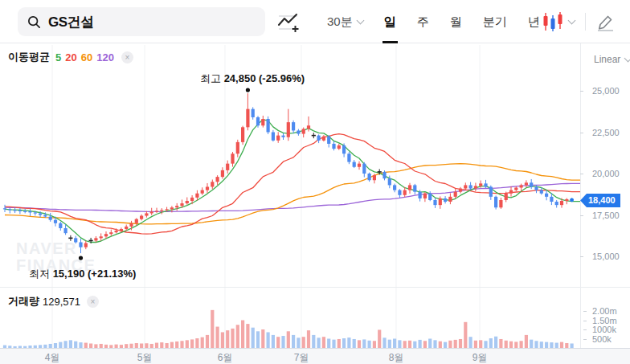 The width and height of the screenshot is (630, 364). What do you see at coordinates (315, 356) in the screenshot?
I see `x-axis-strip` at bounding box center [315, 356].